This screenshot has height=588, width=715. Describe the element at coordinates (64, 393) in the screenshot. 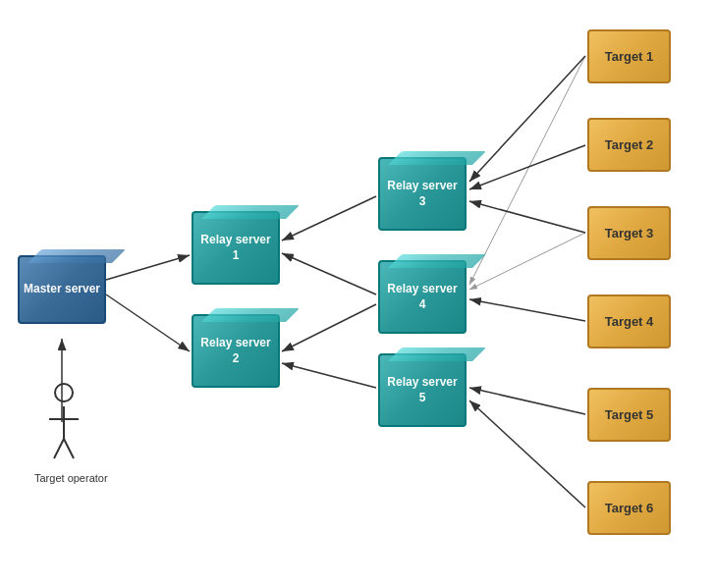

I see `operator-head` at that location.